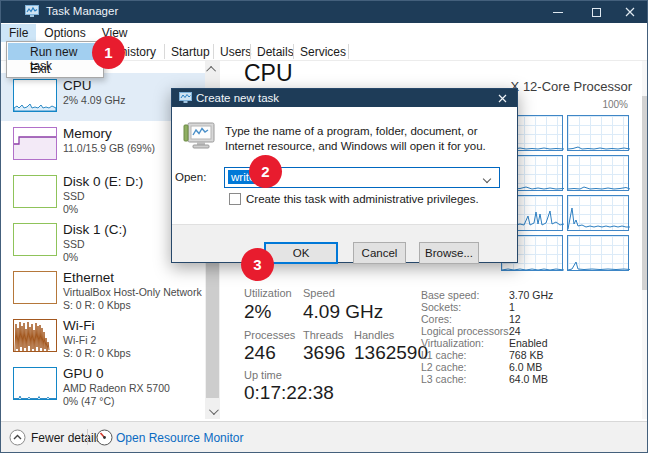 The width and height of the screenshot is (648, 453). Describe the element at coordinates (380, 253) in the screenshot. I see `cancel-button: Cancel` at that location.